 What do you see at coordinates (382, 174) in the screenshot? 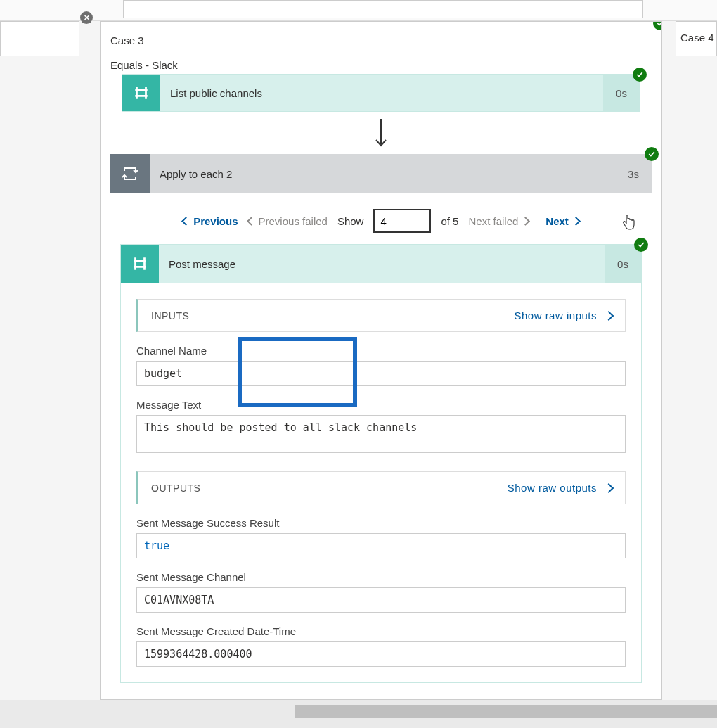
I see `loop-label: Apply to each 2` at bounding box center [382, 174].